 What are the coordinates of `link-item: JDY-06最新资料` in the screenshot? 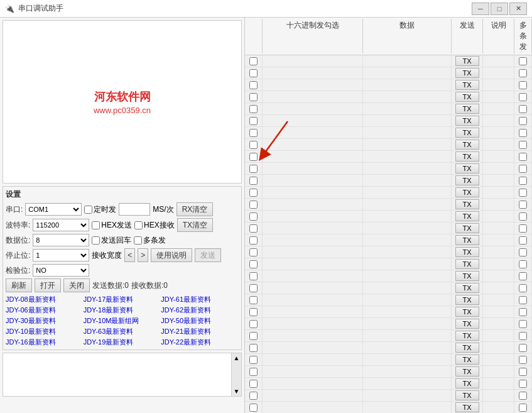 It's located at (45, 311).